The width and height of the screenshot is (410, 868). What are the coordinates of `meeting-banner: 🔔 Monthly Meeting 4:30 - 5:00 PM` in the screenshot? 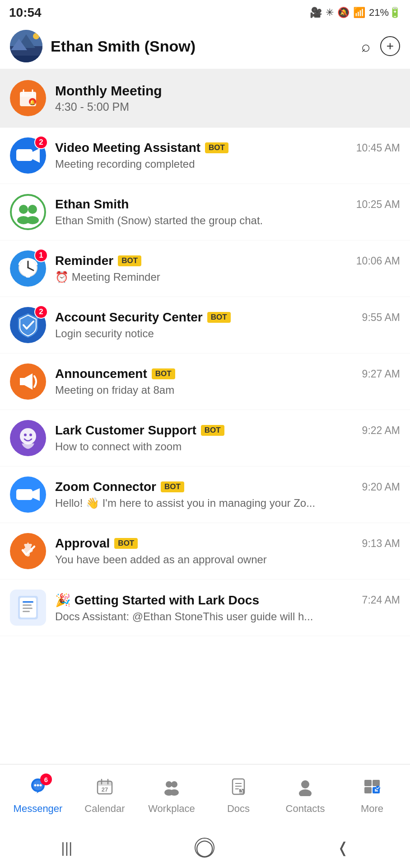 It's located at (205, 99).